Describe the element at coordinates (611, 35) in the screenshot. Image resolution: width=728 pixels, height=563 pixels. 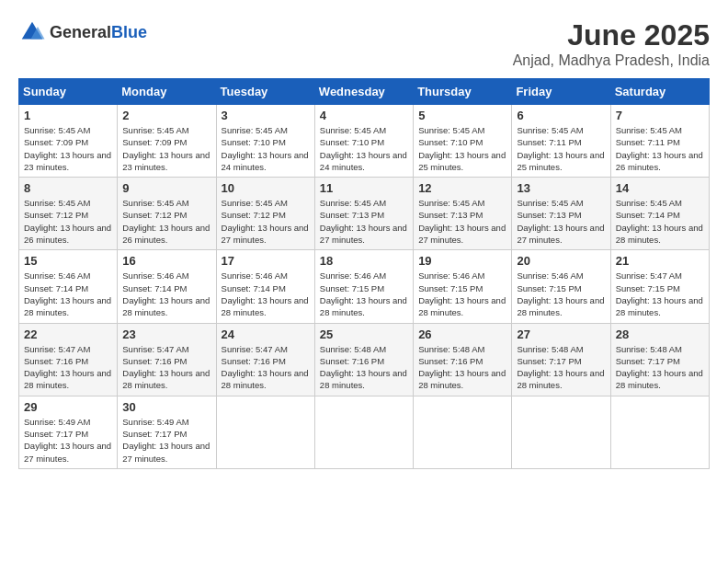
I see `calendar-title: June 2025` at that location.